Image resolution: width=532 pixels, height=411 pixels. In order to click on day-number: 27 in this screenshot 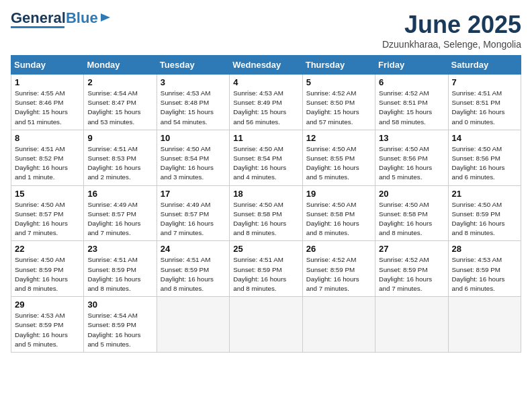, I will do `click(411, 248)`.